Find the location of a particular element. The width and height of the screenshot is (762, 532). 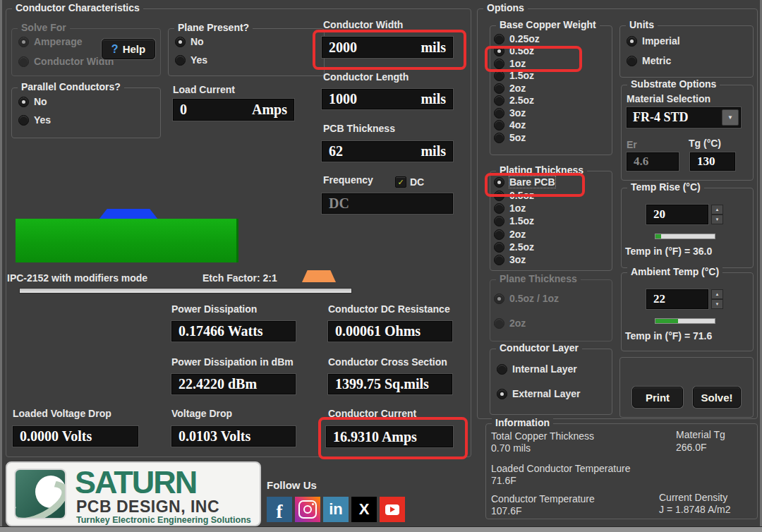

radio-plating-15oz: 1.5oz is located at coordinates (514, 221).